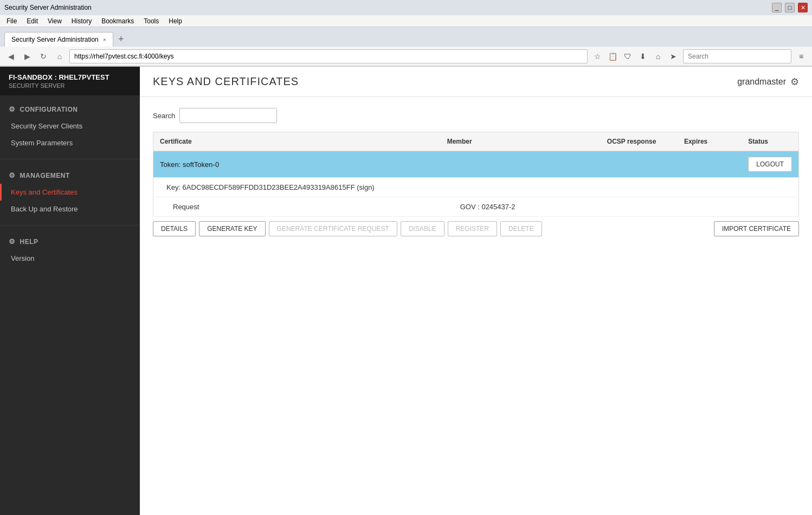  Describe the element at coordinates (70, 110) in the screenshot. I see `sidebar-configuration-title: ⚙ CONFIGURATION` at that location.